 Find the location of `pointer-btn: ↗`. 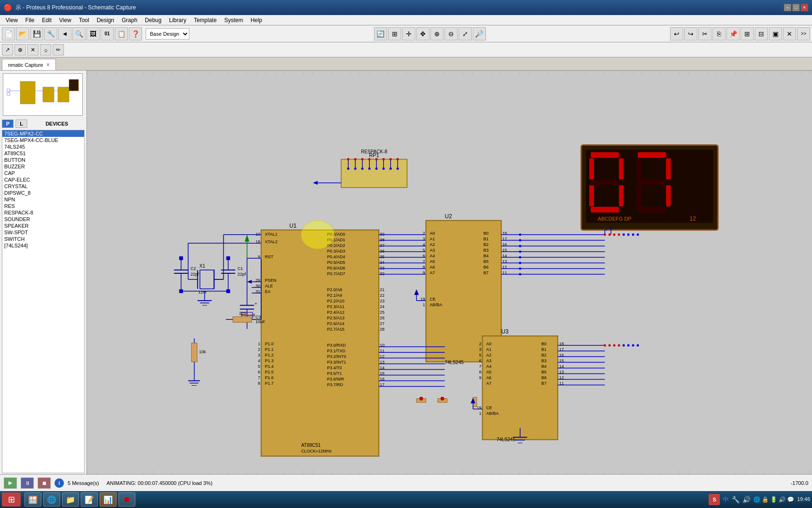

pointer-btn: ↗ is located at coordinates (8, 50).